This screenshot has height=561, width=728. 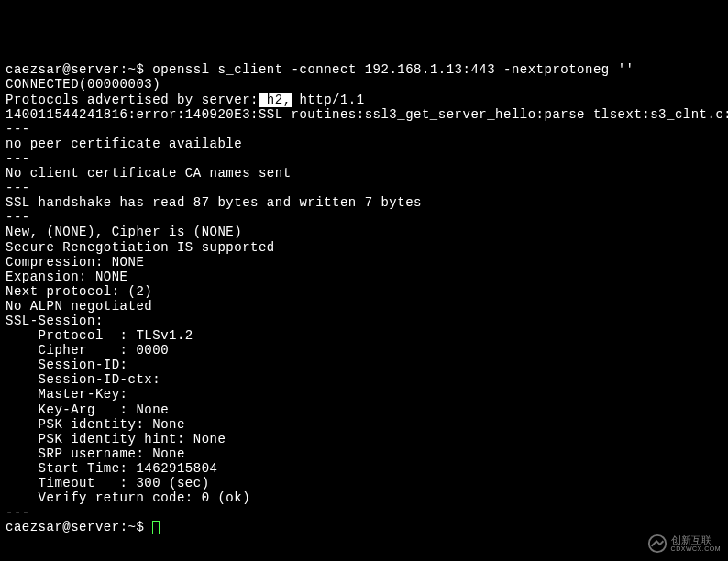 What do you see at coordinates (149, 173) in the screenshot?
I see `no-client-ca-line: No client certificate CA names sent` at bounding box center [149, 173].